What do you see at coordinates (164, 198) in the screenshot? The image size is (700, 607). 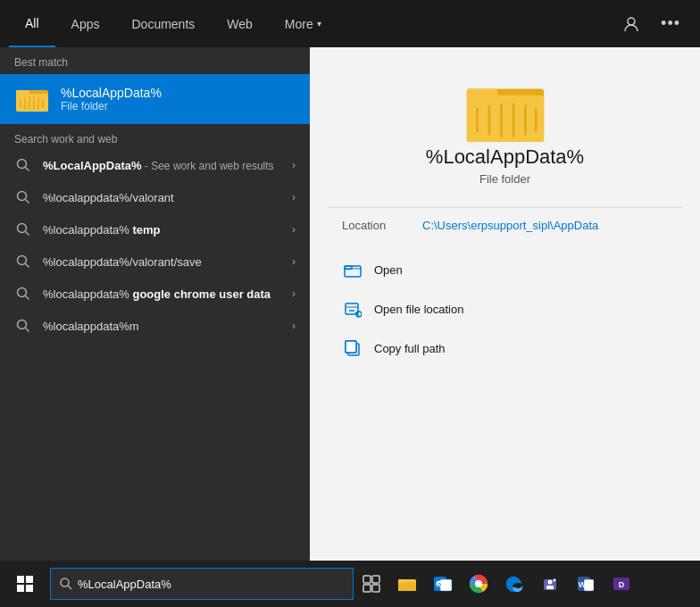 I see `result-text: %localappdata%/valorant` at bounding box center [164, 198].